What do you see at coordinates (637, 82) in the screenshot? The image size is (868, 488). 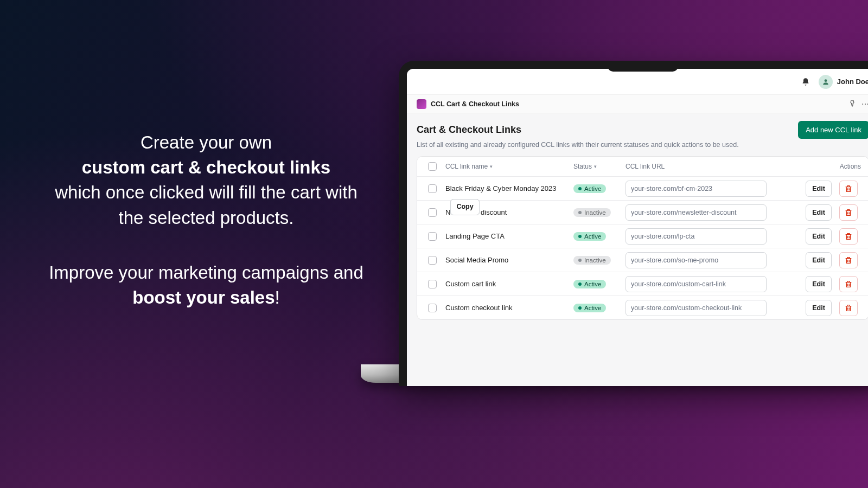 I see `top-bar: John Doe` at bounding box center [637, 82].